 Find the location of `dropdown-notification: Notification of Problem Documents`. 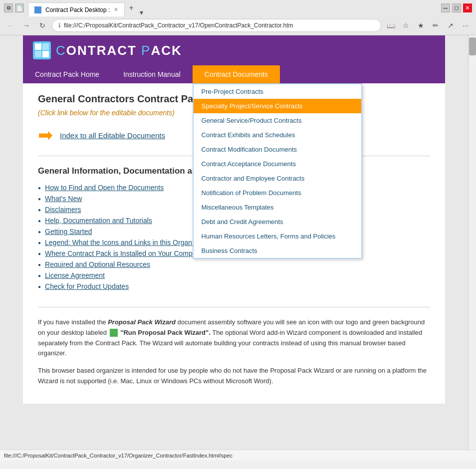

dropdown-notification: Notification of Problem Documents is located at coordinates (277, 193).